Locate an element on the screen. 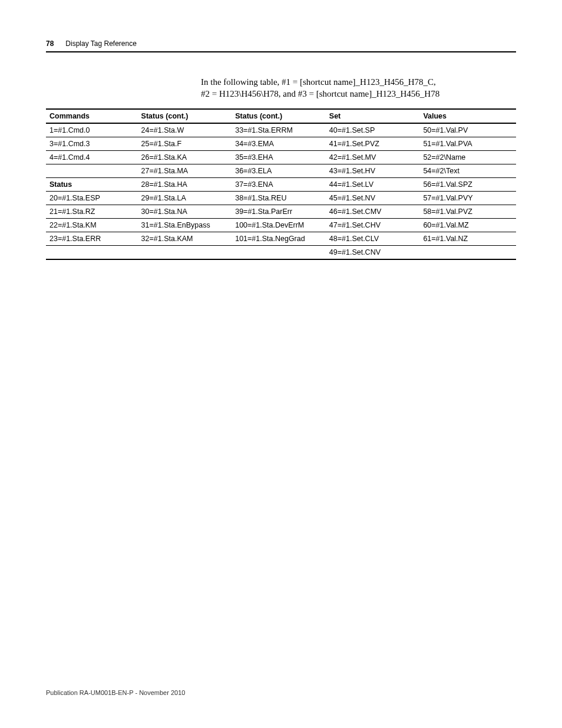 The image size is (562, 728). table-cell: 54=#2\Text is located at coordinates (468, 171).